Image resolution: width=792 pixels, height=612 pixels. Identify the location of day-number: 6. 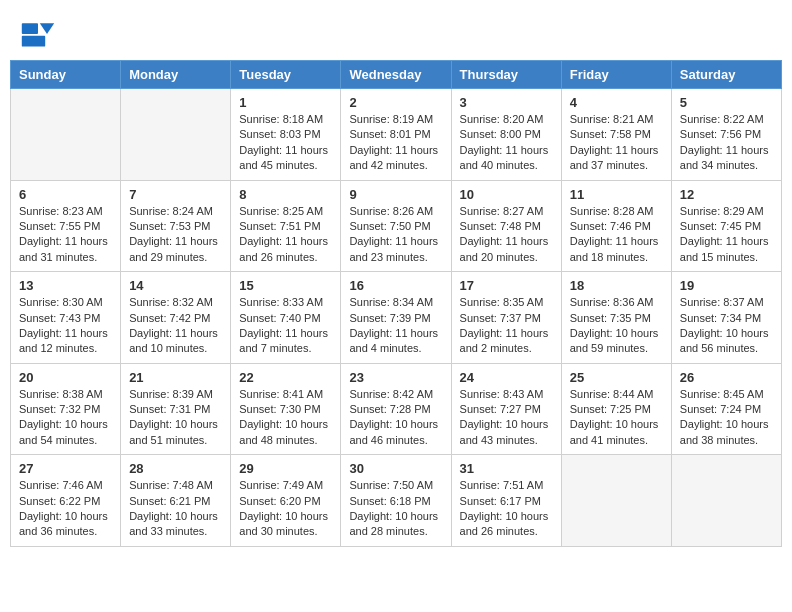
(66, 194).